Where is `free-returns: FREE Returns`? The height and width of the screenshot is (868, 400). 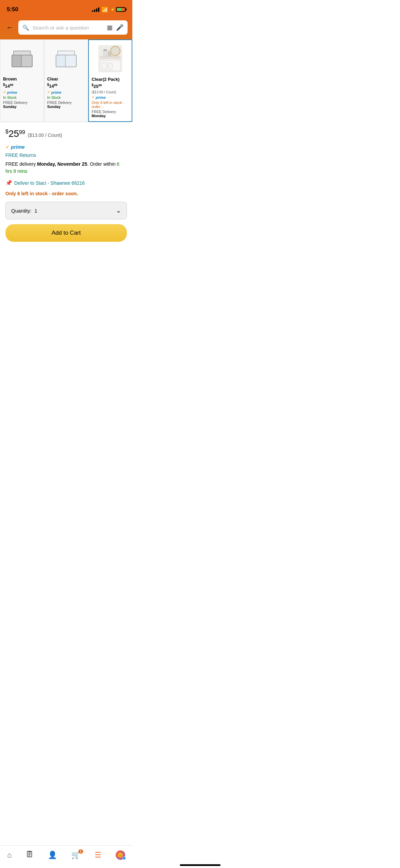 free-returns: FREE Returns is located at coordinates (66, 155).